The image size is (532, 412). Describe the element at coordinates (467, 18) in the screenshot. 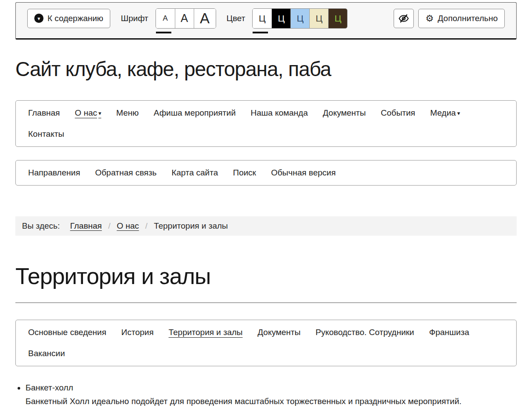

I see `extra-settings-label: Дополнительно` at that location.